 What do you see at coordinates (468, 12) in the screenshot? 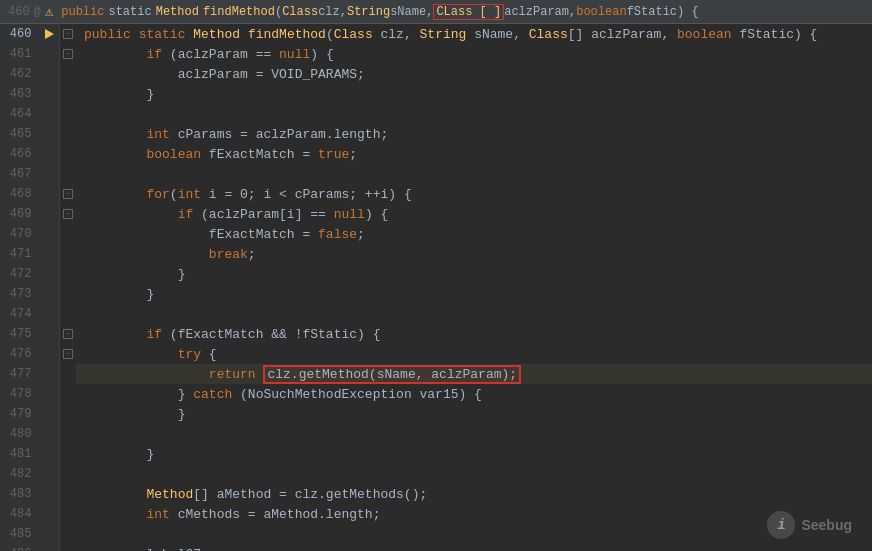
I see `param-classarray-highlight: CLass [ ]` at bounding box center [468, 12].